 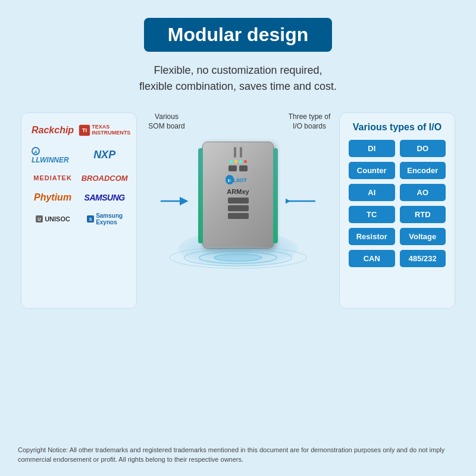 What do you see at coordinates (238, 121) in the screenshot?
I see `center-labels: VariousSOM board Three type ofI/O boards` at bounding box center [238, 121].